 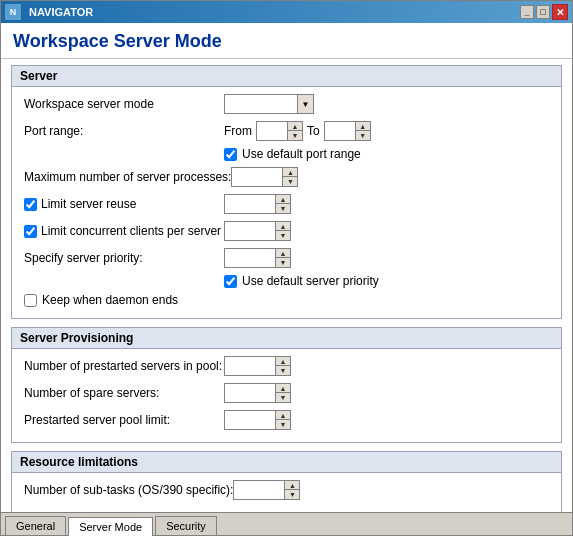 What do you see at coordinates (124, 104) in the screenshot?
I see `workspace-server-mode-label: Workspace server mode` at bounding box center [124, 104].